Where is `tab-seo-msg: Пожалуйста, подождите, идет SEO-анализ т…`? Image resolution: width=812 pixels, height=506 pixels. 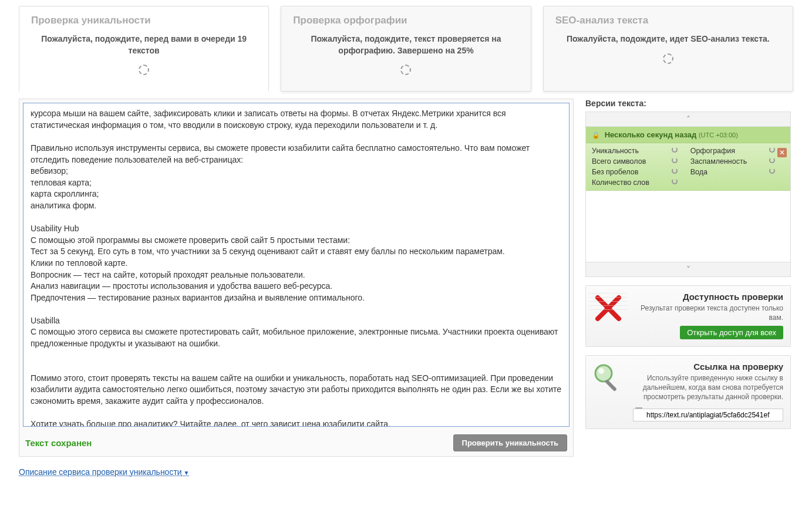
tab-seo-msg: Пожалуйста, подождите, идет SEO-анализ т… is located at coordinates (668, 39).